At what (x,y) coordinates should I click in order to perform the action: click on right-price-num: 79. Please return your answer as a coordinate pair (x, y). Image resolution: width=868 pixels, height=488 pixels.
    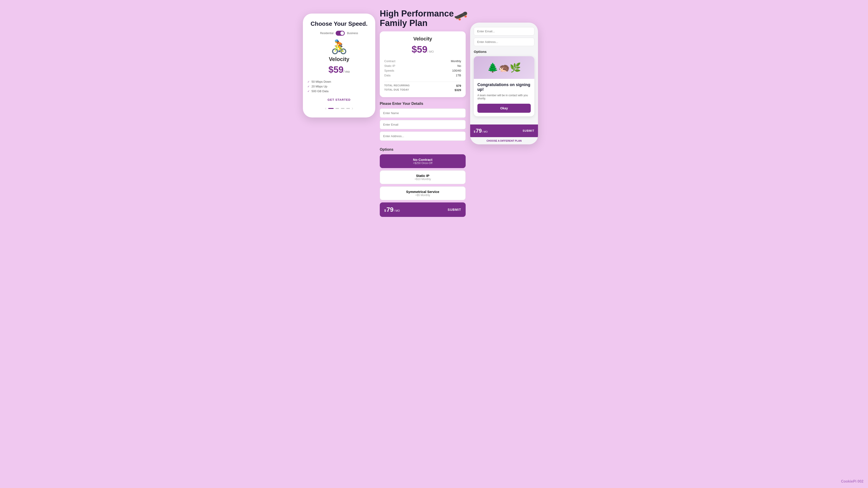
    Looking at the image, I should click on (479, 131).